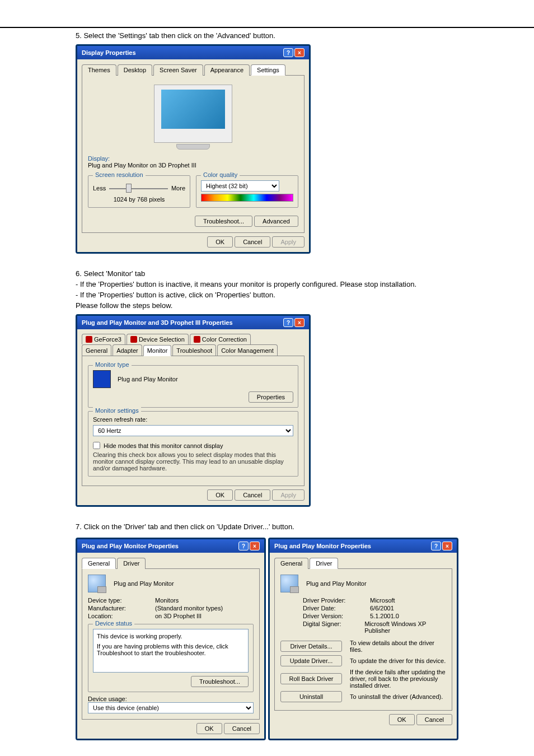 The height and width of the screenshot is (756, 534). Describe the element at coordinates (267, 284) in the screenshot. I see `step6-line2: - If the 'Properties' button is inactive…` at that location.